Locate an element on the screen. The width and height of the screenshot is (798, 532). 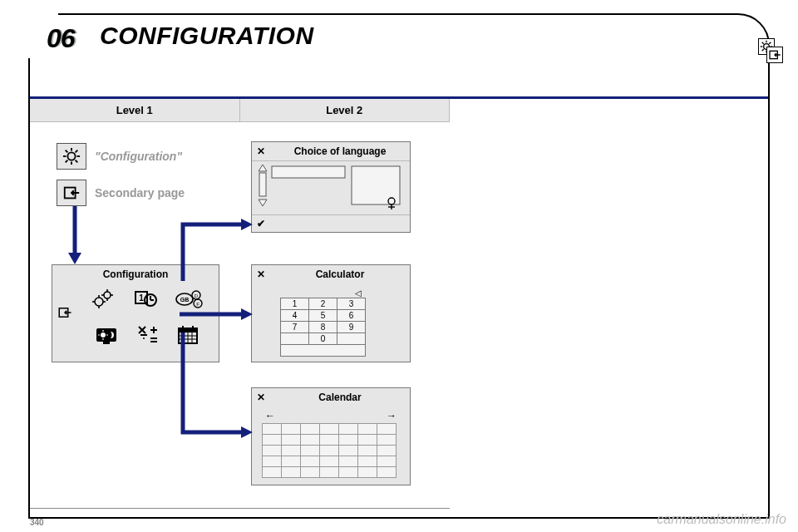
svg-text: F is located at coordinates (198, 304).